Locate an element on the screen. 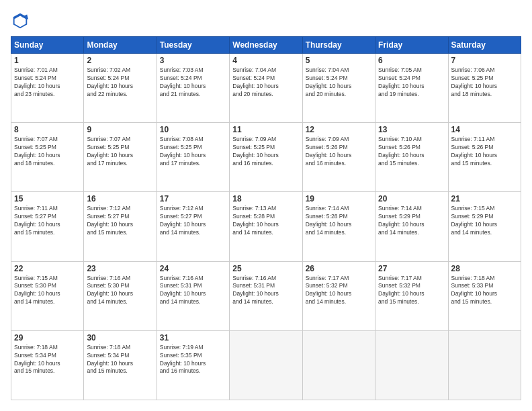  day-number: 12 is located at coordinates (339, 130).